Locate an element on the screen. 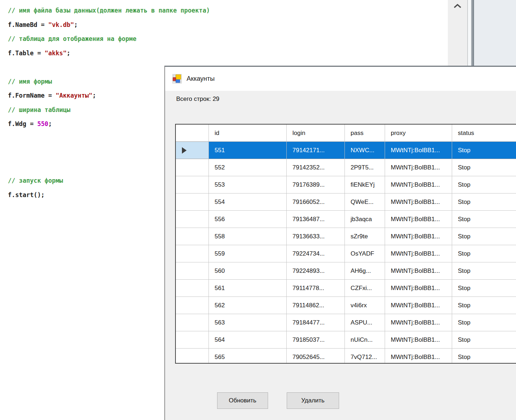  refresh-button: Обновить is located at coordinates (243, 401).